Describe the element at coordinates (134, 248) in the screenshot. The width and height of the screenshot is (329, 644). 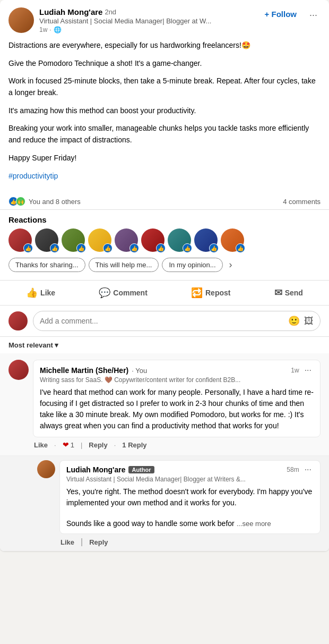
I see `reaction-badge-5: 👍` at that location.